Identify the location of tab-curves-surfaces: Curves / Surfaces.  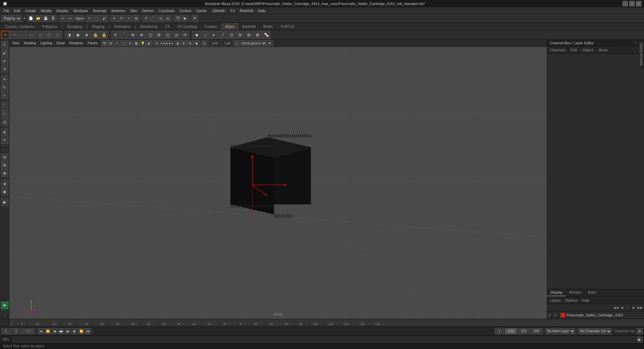
(19, 27).